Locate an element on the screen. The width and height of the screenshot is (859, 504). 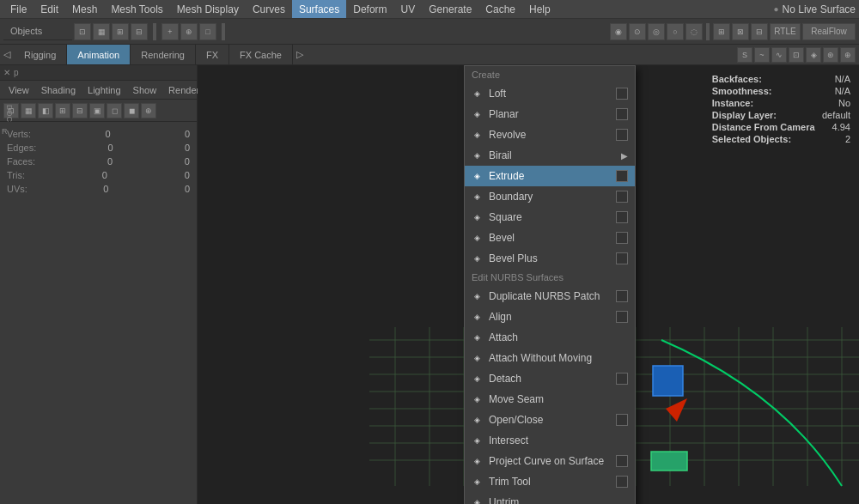
side-icon-r: R is located at coordinates (8, 131).